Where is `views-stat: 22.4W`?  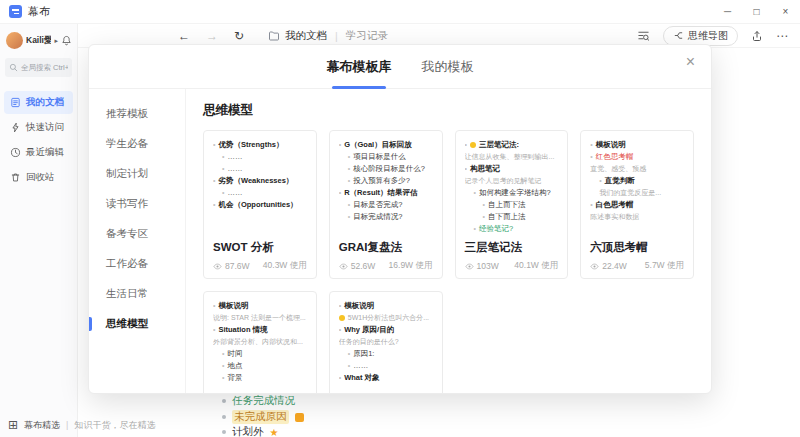 views-stat: 22.4W is located at coordinates (608, 266).